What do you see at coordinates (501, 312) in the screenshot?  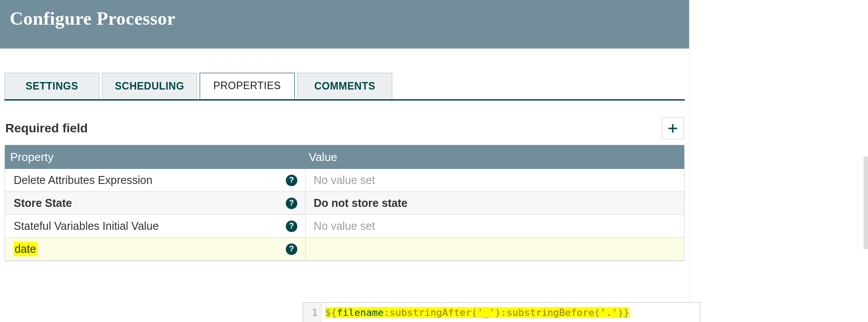 I see `expression-editor: 1 ${filename:substringAfter('_'):substri…` at bounding box center [501, 312].